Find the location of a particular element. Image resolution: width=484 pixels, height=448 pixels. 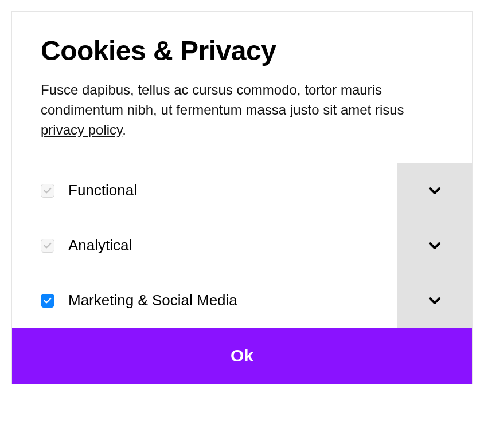

checkbox-marketing is located at coordinates (48, 301).